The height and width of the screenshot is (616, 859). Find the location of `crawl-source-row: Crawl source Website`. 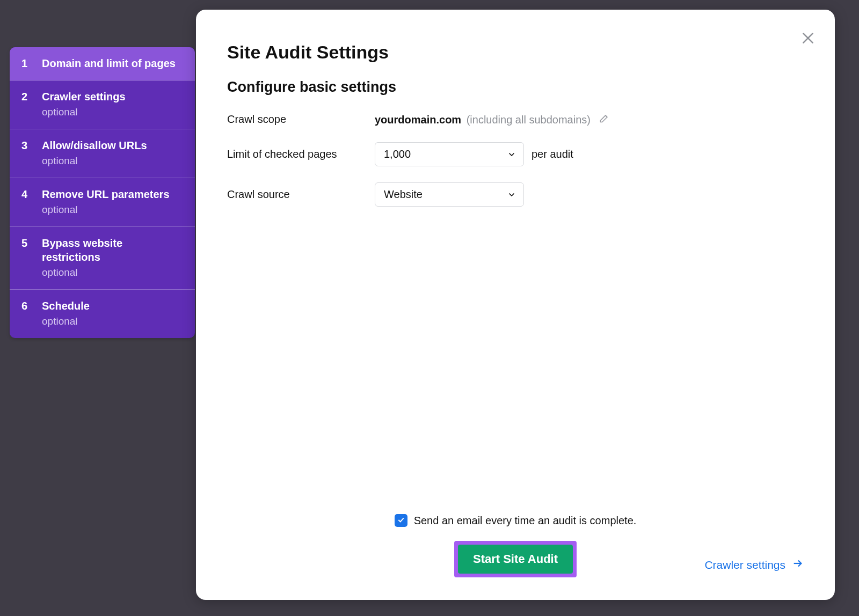

crawl-source-row: Crawl source Website is located at coordinates (515, 194).